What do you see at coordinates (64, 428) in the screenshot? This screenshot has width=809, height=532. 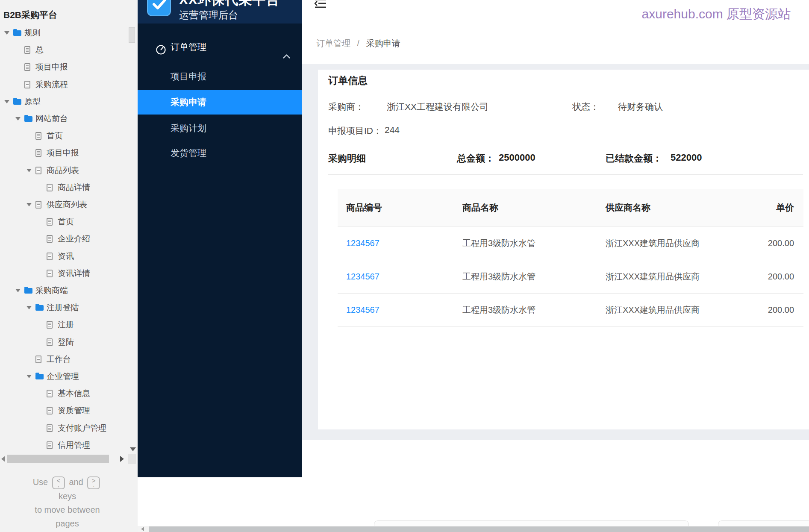 I see `tree-item-支付账户管理: 支付账户管理` at bounding box center [64, 428].